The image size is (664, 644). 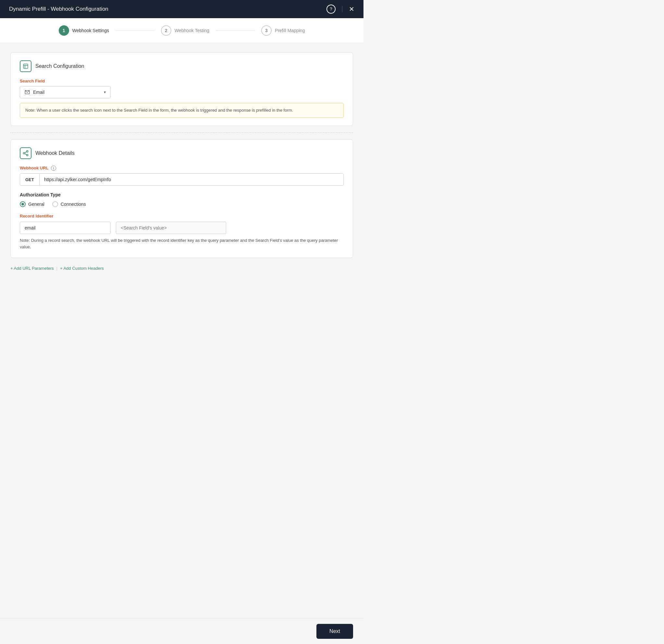 I want to click on radio-general-label: General, so click(x=36, y=204).